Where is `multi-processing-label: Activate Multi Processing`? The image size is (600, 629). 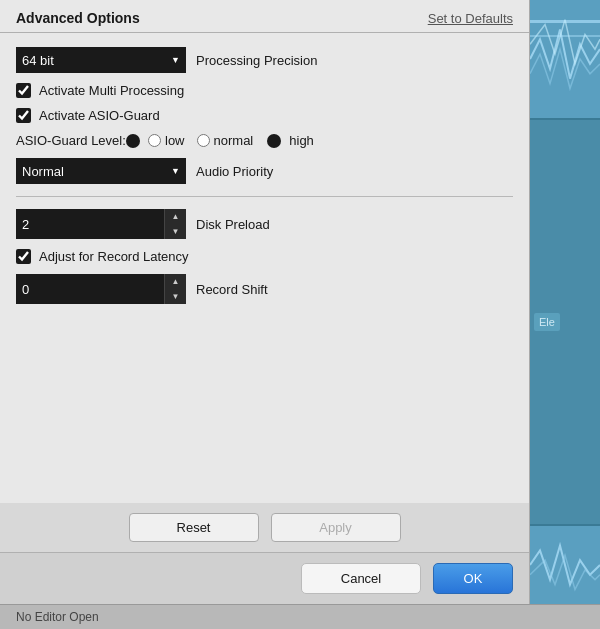 multi-processing-label: Activate Multi Processing is located at coordinates (112, 90).